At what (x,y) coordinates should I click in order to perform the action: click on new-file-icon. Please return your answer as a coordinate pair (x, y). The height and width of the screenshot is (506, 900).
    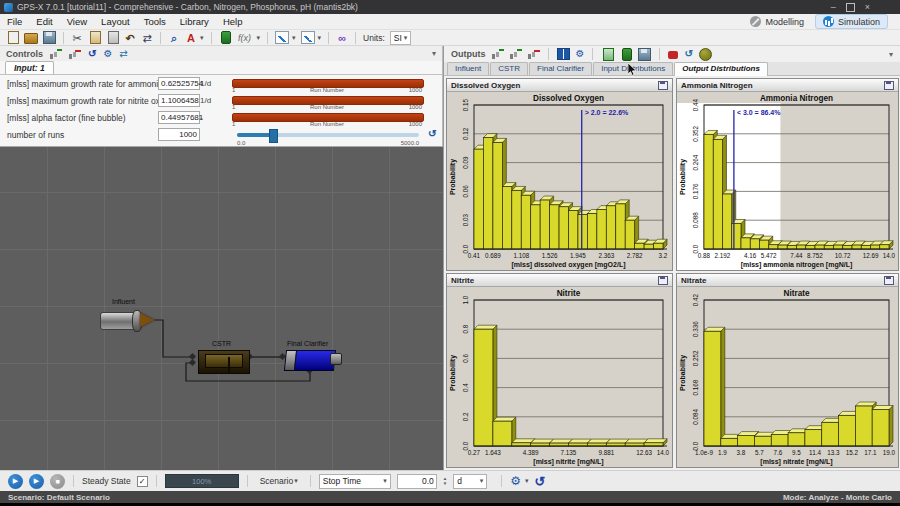
    Looking at the image, I should click on (14, 38).